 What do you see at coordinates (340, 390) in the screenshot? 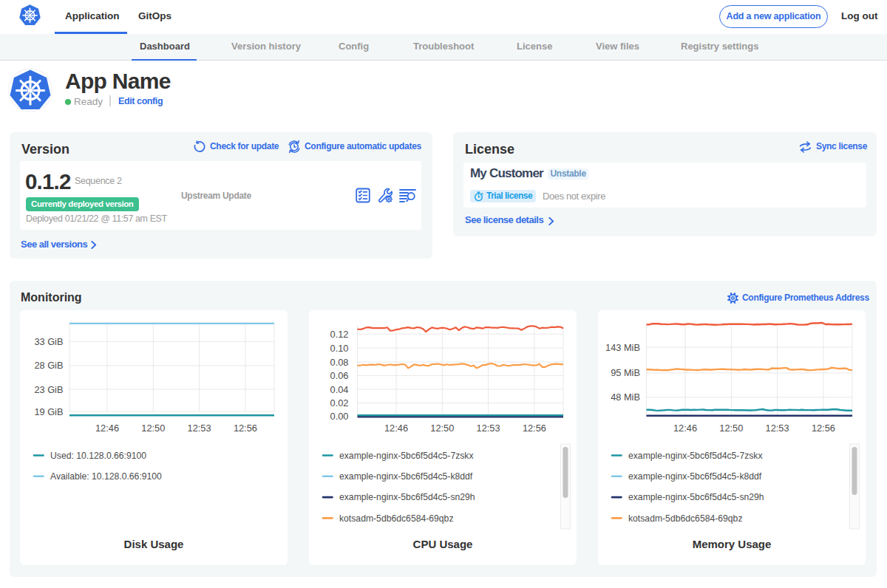
I see `svg-text: 0.04` at bounding box center [340, 390].